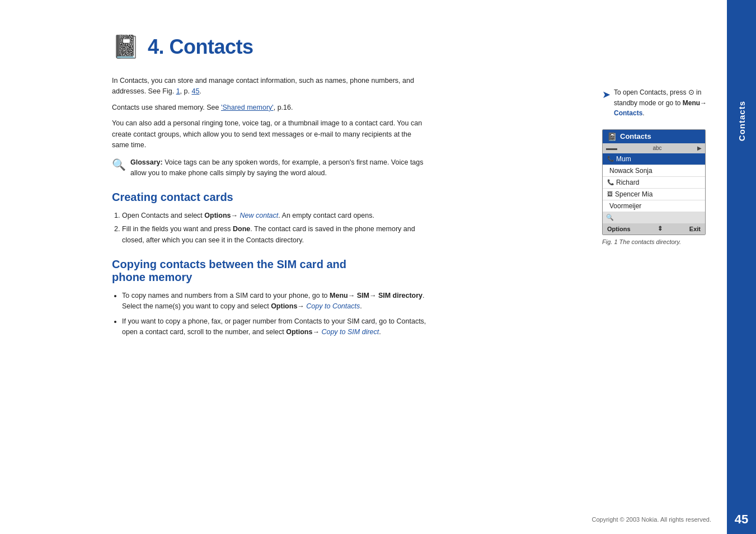 This screenshot has height=534, width=756. I want to click on scroll-icon: ⇕, so click(660, 228).